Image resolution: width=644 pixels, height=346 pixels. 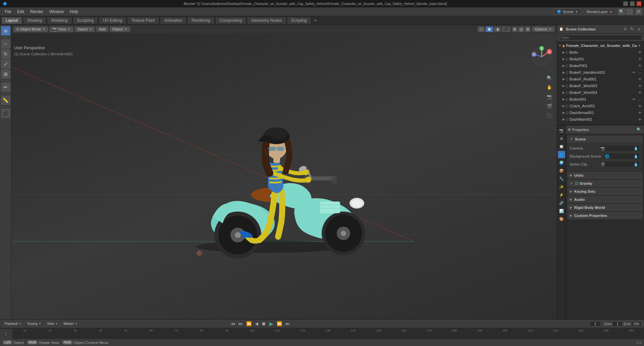 I want to click on outliner-item-body001: ▶ ⬡ Body001 👁, so click(x=600, y=59).